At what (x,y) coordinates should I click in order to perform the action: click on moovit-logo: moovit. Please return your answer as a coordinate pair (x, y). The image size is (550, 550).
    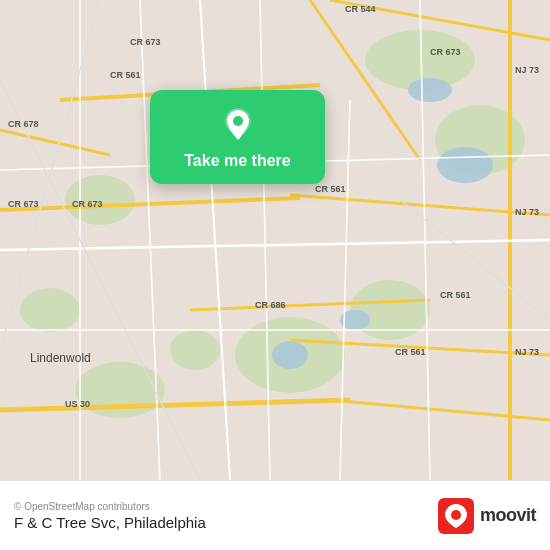
    Looking at the image, I should click on (487, 516).